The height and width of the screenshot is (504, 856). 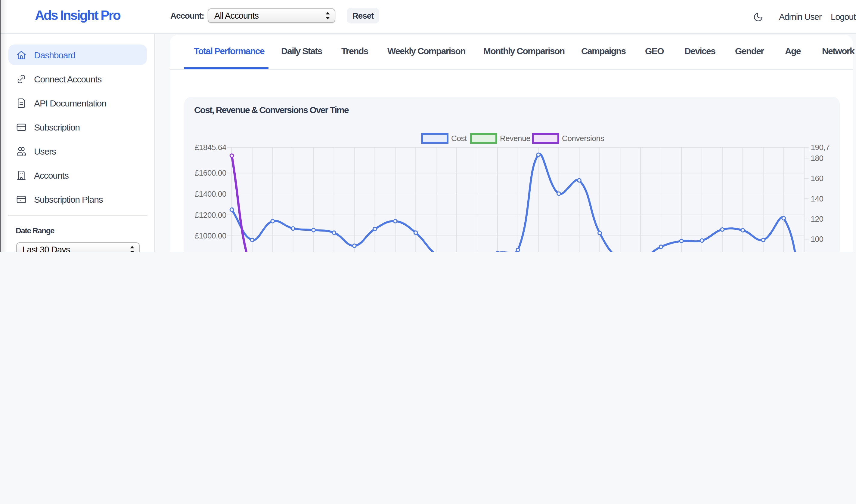 I want to click on svg-text: 160, so click(x=817, y=178).